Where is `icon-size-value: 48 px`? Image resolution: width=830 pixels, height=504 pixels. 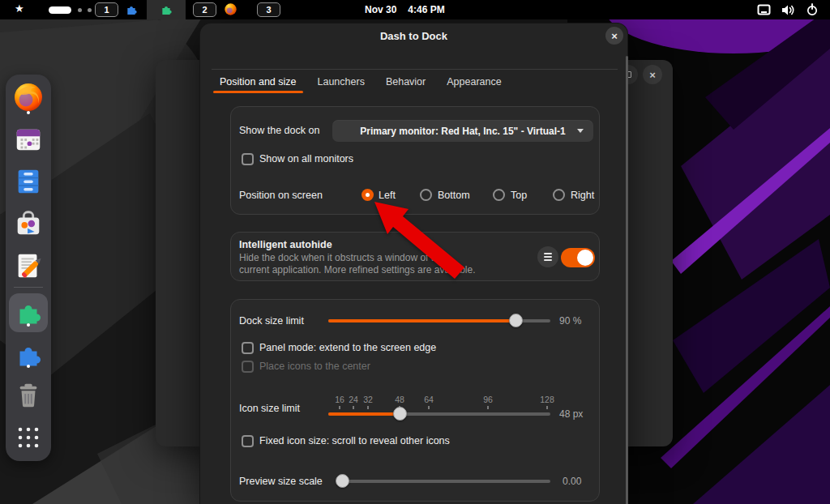 icon-size-value: 48 px is located at coordinates (571, 414).